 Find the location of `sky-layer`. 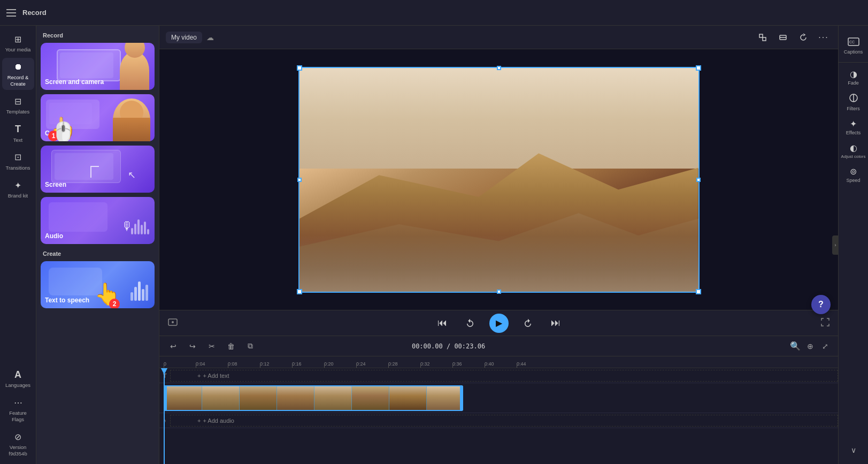

sky-layer is located at coordinates (499, 118).